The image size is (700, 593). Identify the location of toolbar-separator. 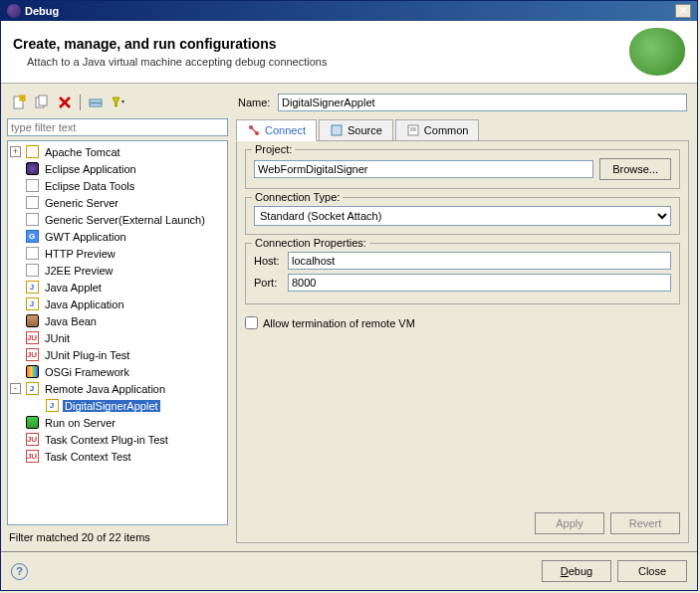
(80, 102).